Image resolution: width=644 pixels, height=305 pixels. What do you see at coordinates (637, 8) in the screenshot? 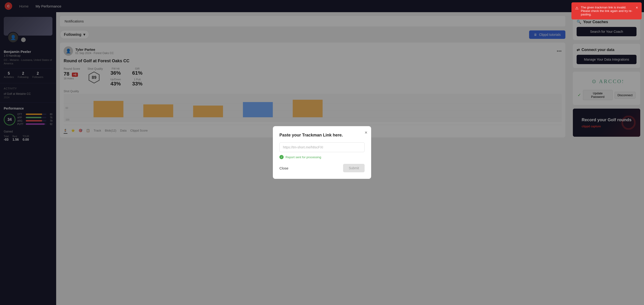
I see `toast-close-button: ×` at bounding box center [637, 8].